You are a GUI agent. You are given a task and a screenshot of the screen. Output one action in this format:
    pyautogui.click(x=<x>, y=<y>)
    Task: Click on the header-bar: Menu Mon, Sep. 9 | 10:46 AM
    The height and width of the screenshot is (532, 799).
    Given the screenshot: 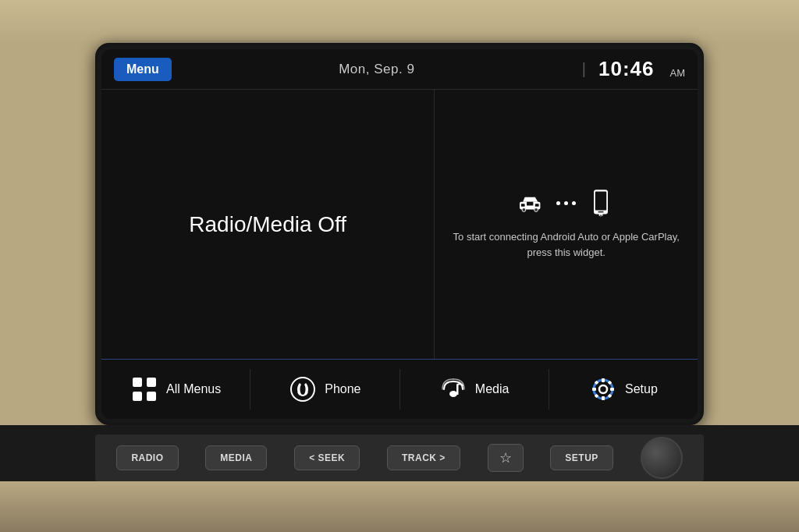 What is the action you would take?
    pyautogui.click(x=400, y=69)
    